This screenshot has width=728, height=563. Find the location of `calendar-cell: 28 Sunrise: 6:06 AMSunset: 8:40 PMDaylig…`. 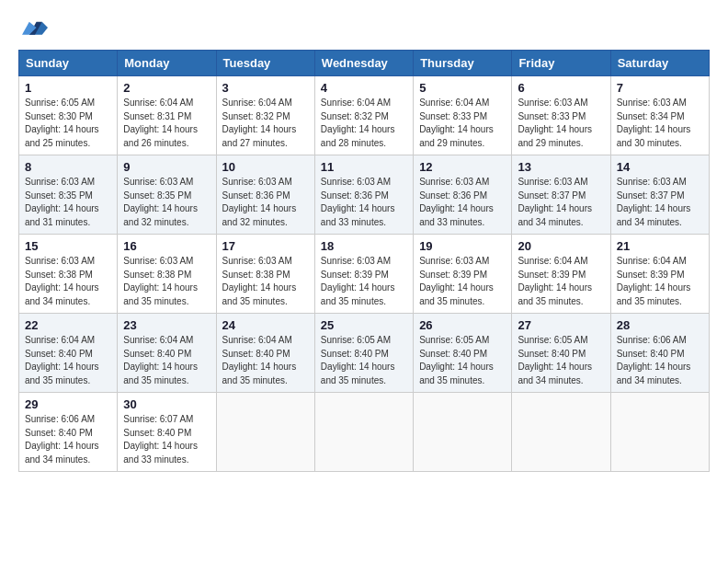

calendar-cell: 28 Sunrise: 6:06 AMSunset: 8:40 PMDaylig… is located at coordinates (660, 353).